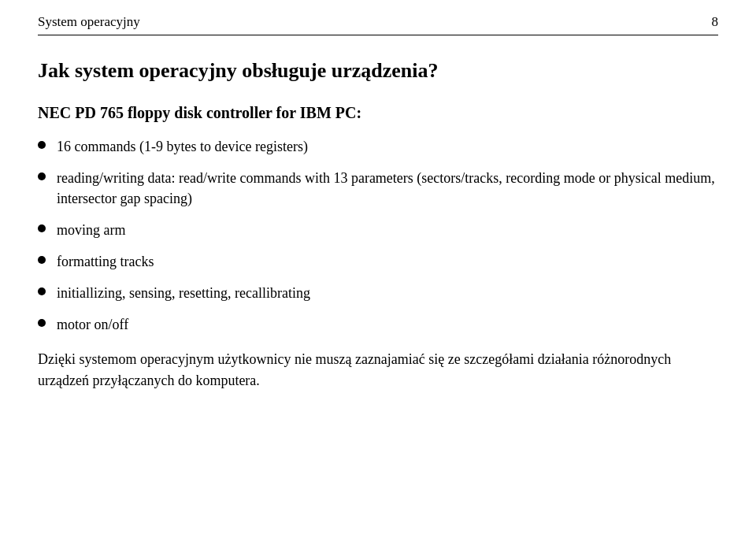 The width and height of the screenshot is (756, 560). Describe the element at coordinates (387, 261) in the screenshot. I see `bullet-text-4: formatting tracks` at that location.